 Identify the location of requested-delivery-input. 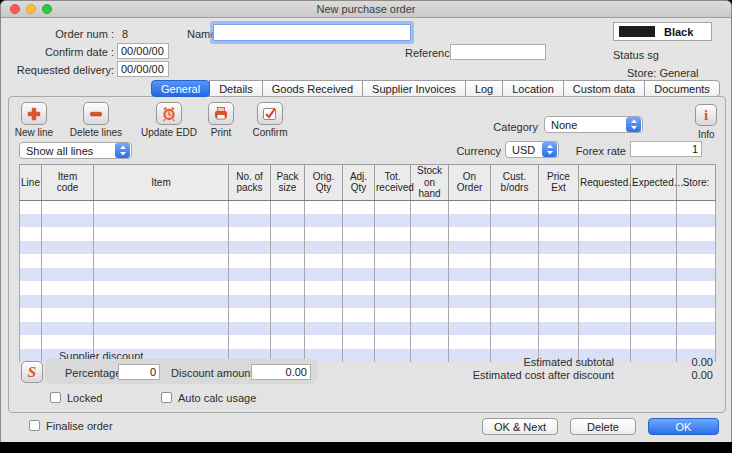
(143, 69).